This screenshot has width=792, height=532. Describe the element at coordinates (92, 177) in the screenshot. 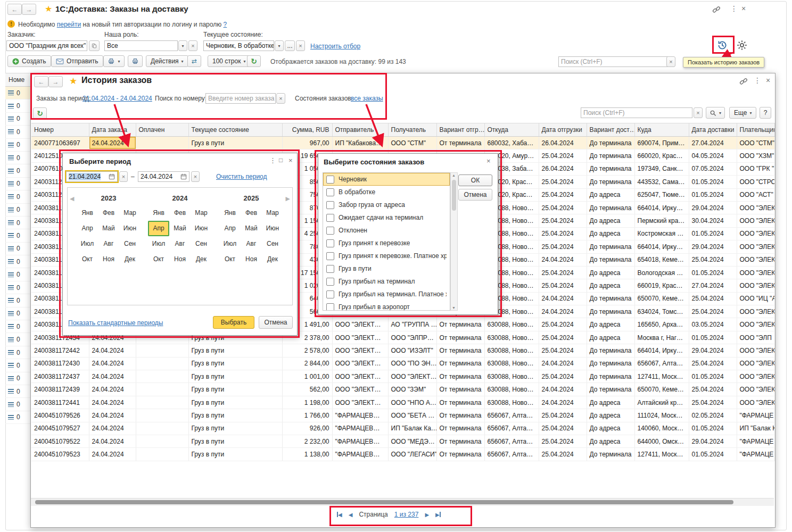

I see `date-from-input: 21.04.2024` at that location.